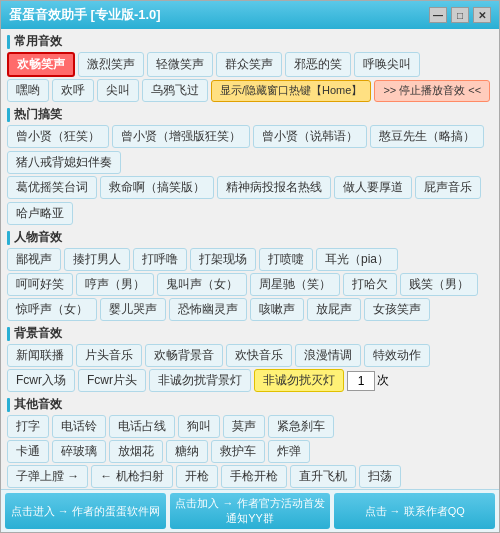 This screenshot has height=533, width=500. I want to click on btn-huhuan: 呼唤尖叫, so click(387, 64).